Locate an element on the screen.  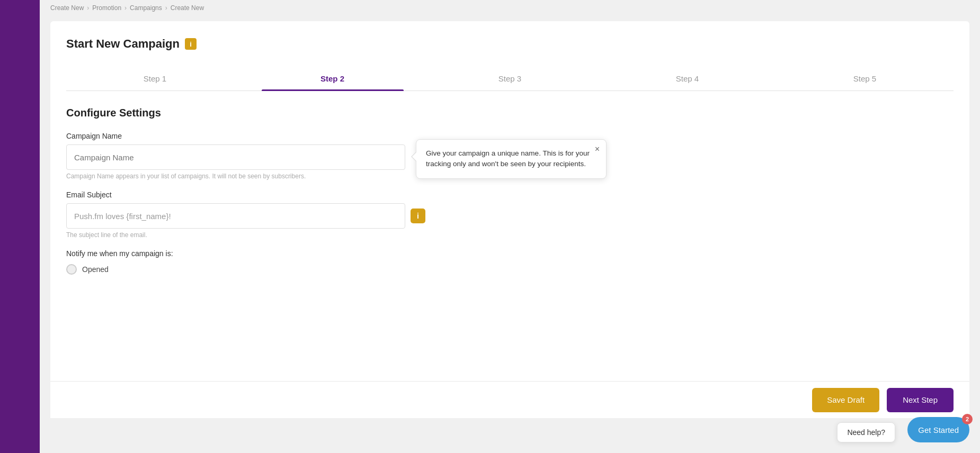
need-help-label: Need help? is located at coordinates (866, 432).